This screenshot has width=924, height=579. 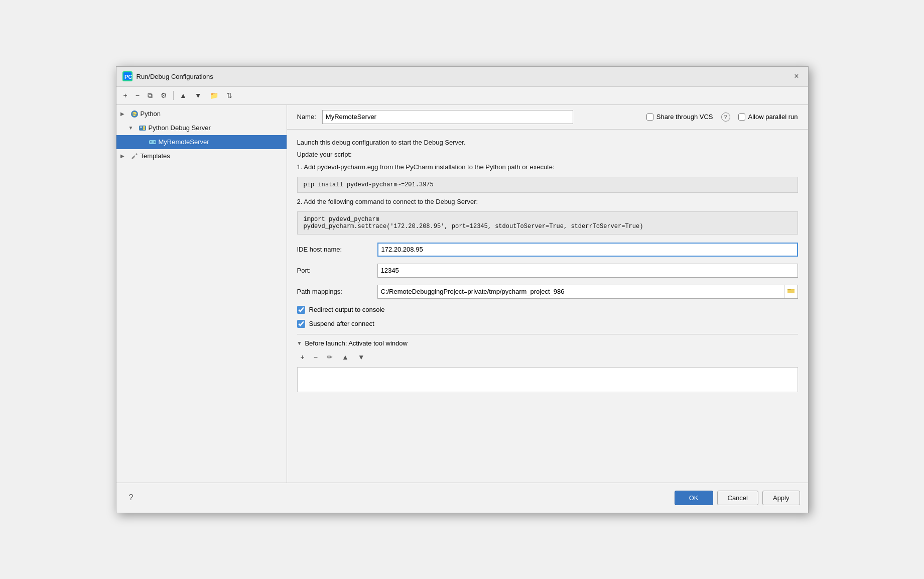 I want to click on intro-line2: Update your script:, so click(x=548, y=155).